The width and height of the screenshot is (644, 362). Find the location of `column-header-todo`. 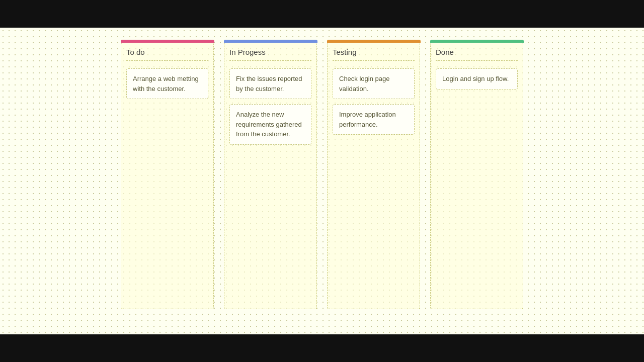

column-header-todo is located at coordinates (168, 41).